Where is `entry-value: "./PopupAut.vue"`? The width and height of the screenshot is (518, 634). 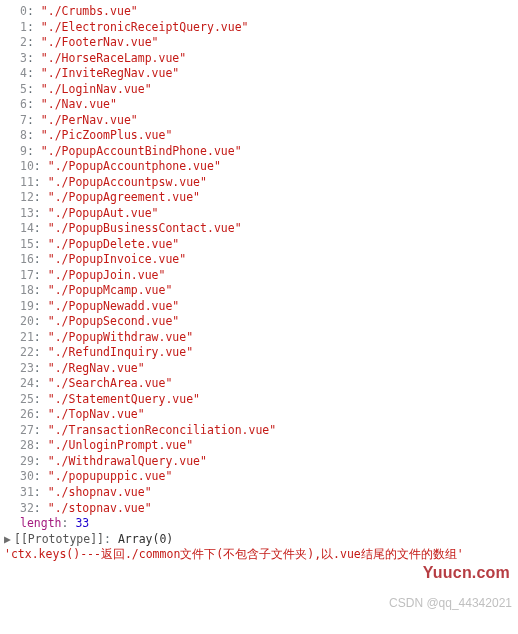 entry-value: "./PopupAut.vue" is located at coordinates (104, 213).